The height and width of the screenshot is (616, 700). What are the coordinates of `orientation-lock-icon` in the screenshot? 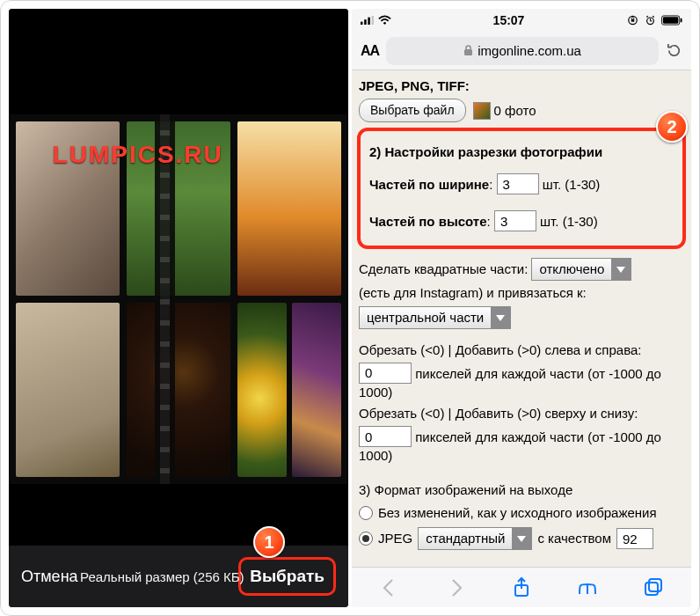 It's located at (633, 20).